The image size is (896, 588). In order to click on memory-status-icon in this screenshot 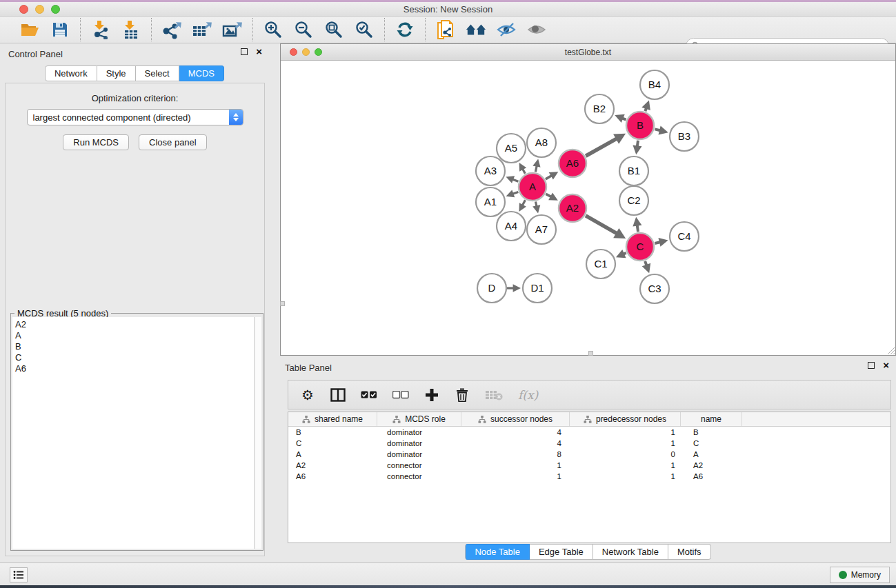, I will do `click(843, 575)`.